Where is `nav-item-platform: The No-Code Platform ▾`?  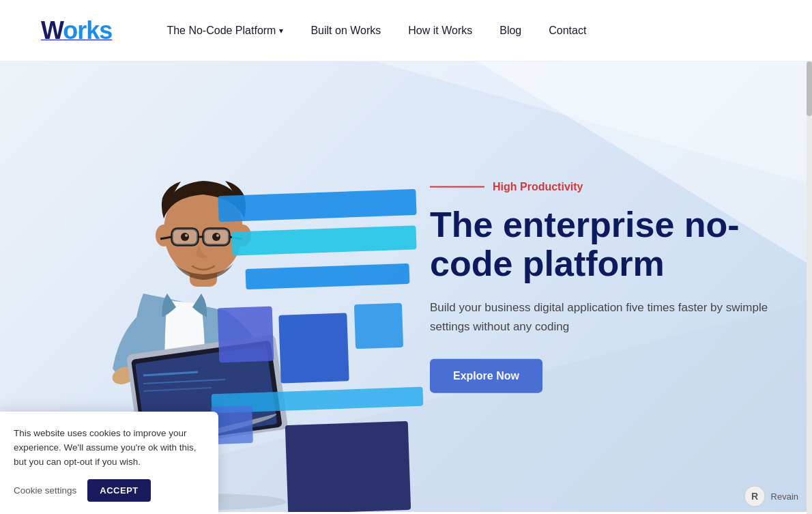
nav-item-platform: The No-Code Platform ▾ is located at coordinates (225, 31).